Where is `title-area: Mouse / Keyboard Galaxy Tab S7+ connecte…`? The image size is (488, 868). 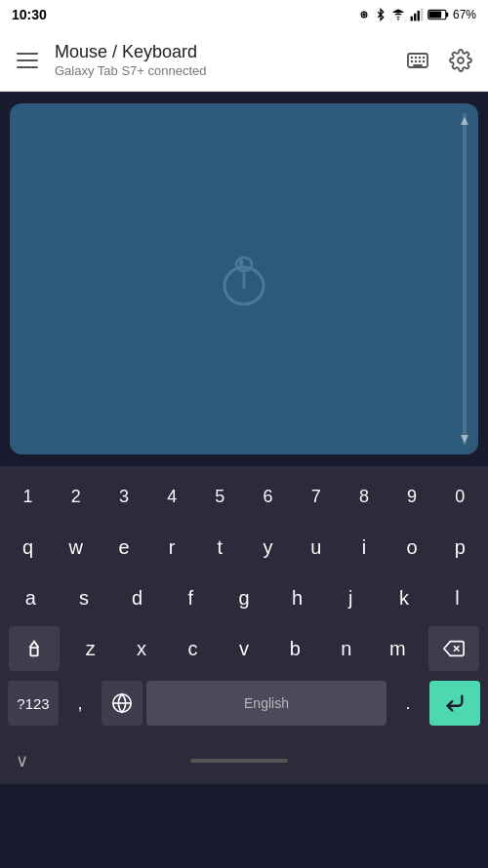
title-area: Mouse / Keyboard Galaxy Tab S7+ connecte… is located at coordinates (223, 60).